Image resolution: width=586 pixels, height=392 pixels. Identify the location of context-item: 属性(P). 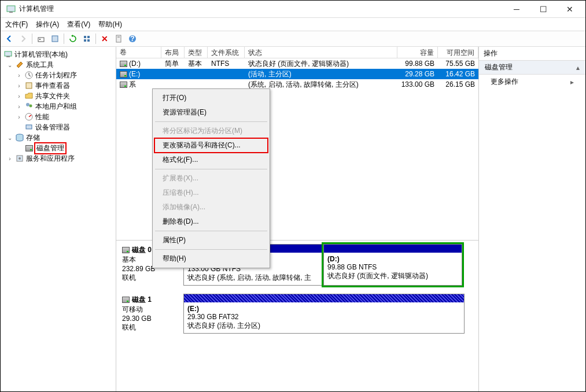
(211, 241).